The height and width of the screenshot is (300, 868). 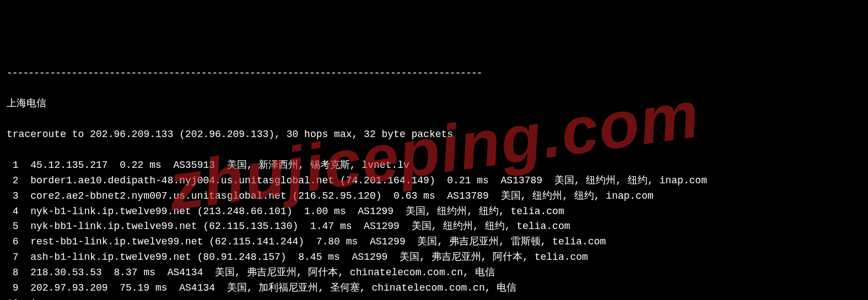 What do you see at coordinates (262, 272) in the screenshot?
I see `hop-details: 218.30.53.53 8.37 ms AS4134 美国, 弗吉尼亚州, 阿…` at bounding box center [262, 272].